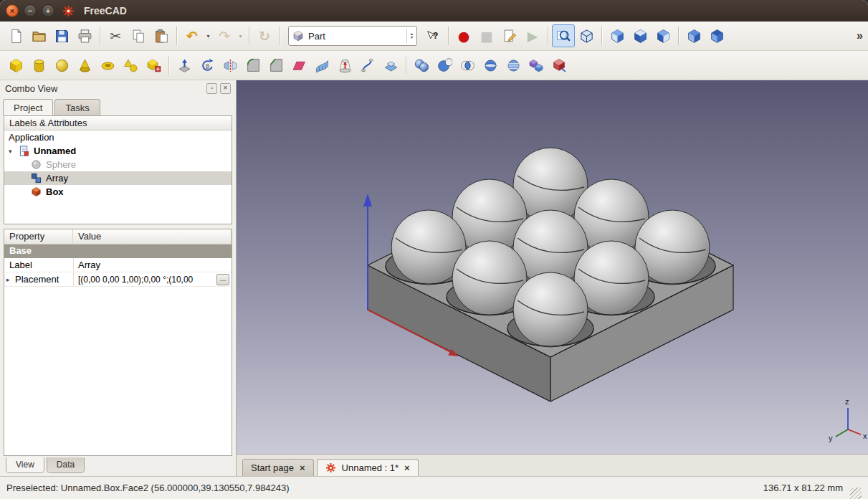 This screenshot has width=868, height=499. I want to click on tab-start-page: Start page ×, so click(278, 467).